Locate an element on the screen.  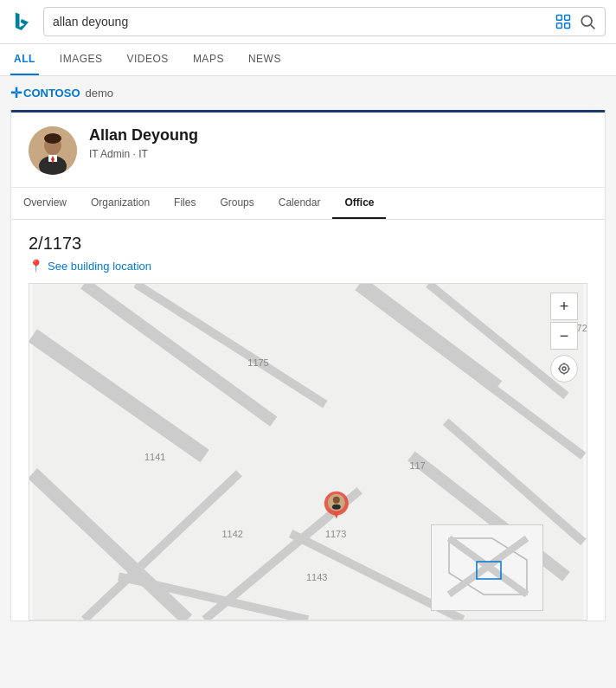
tab-images: IMAGES is located at coordinates (81, 60).